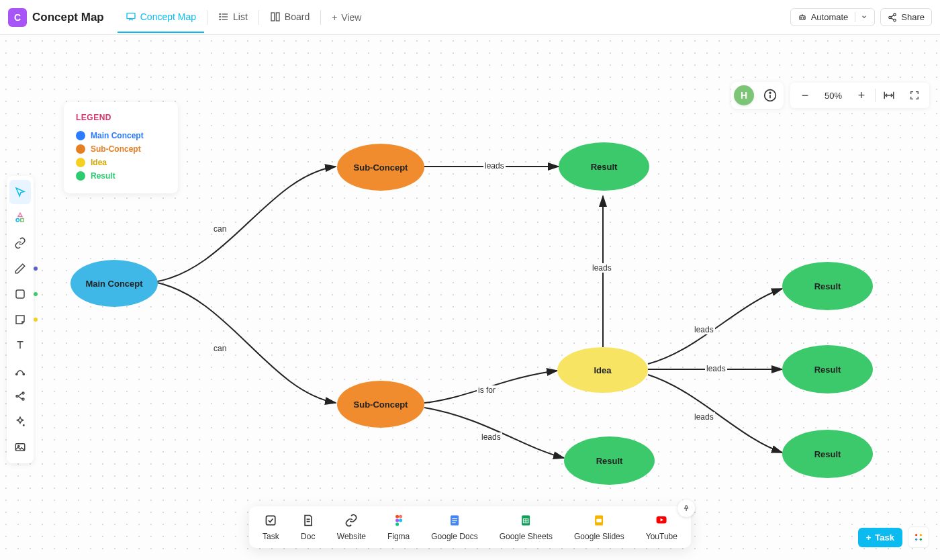 Image resolution: width=940 pixels, height=560 pixels. Describe the element at coordinates (892, 17) in the screenshot. I see `share-icon` at that location.